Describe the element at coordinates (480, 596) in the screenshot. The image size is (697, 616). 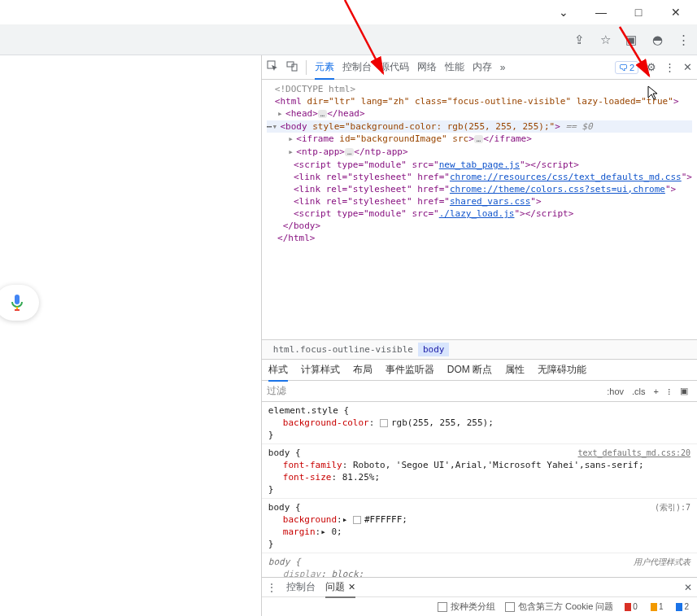
I see `console-drawer: ⋮ 控制台 问题✕ ✕ 按种类分组 包含第三方 Cookie 问题 0 1 2` at that location.